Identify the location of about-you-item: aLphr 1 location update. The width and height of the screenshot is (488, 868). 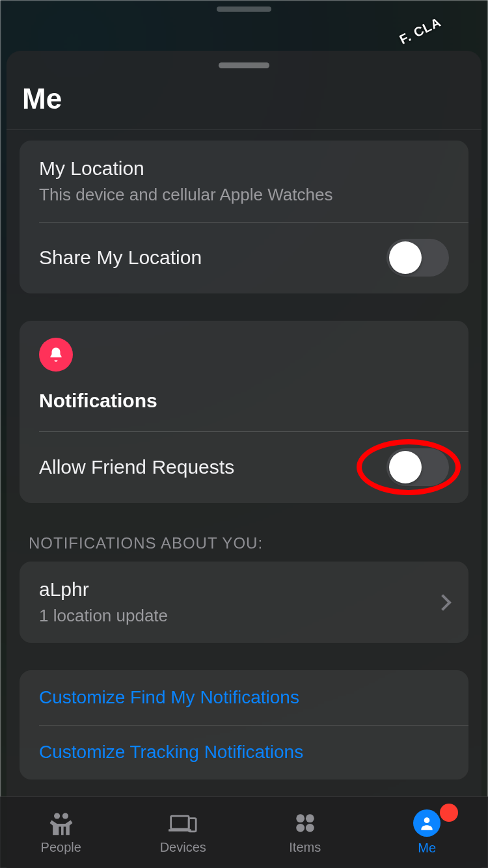
(244, 603).